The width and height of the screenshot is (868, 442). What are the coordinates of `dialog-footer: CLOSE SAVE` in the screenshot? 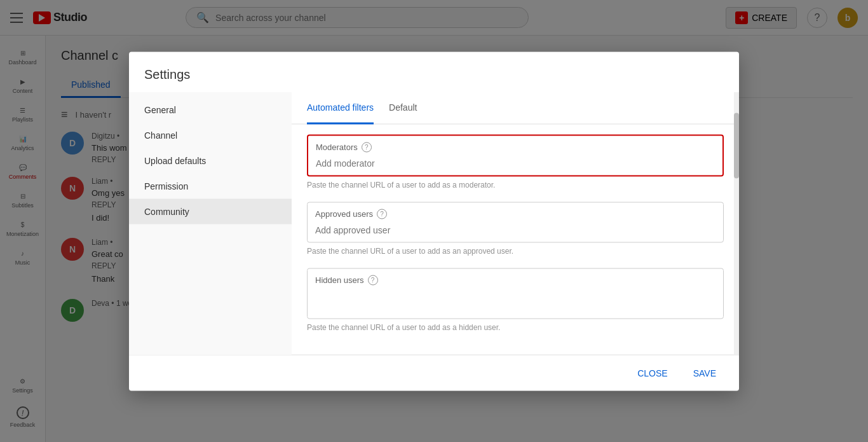 It's located at (434, 373).